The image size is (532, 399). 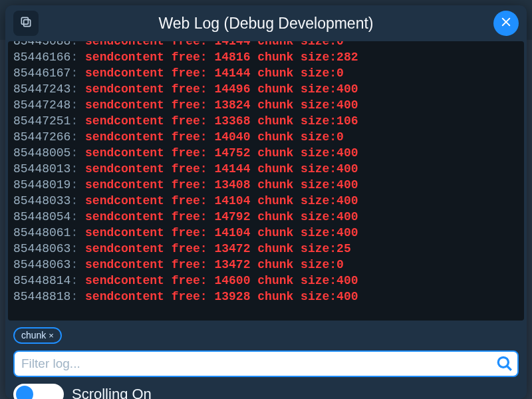 I want to click on log-timestamp: 85448019, so click(x=42, y=185).